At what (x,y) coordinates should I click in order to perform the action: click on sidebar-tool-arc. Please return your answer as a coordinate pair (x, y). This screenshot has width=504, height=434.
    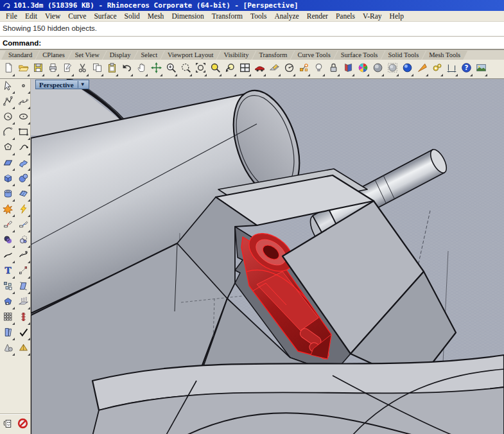
    Looking at the image, I should click on (8, 133).